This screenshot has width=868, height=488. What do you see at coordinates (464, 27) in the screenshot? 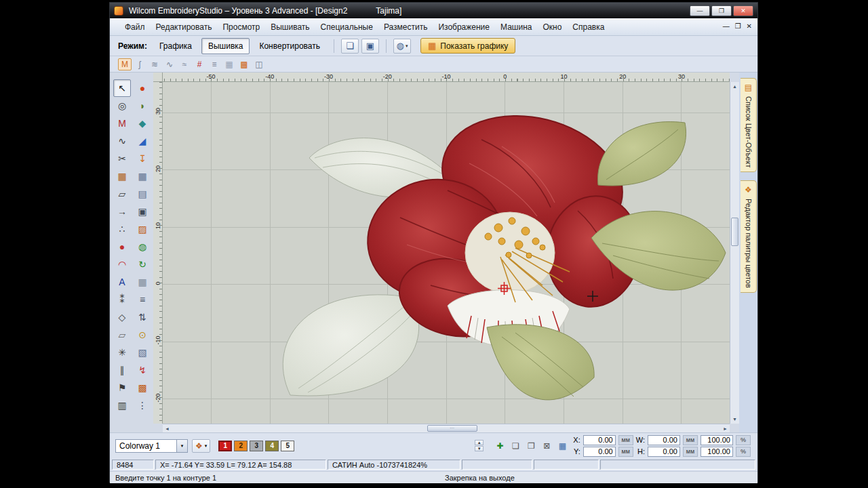
I see `menu-item: Изображение` at bounding box center [464, 27].